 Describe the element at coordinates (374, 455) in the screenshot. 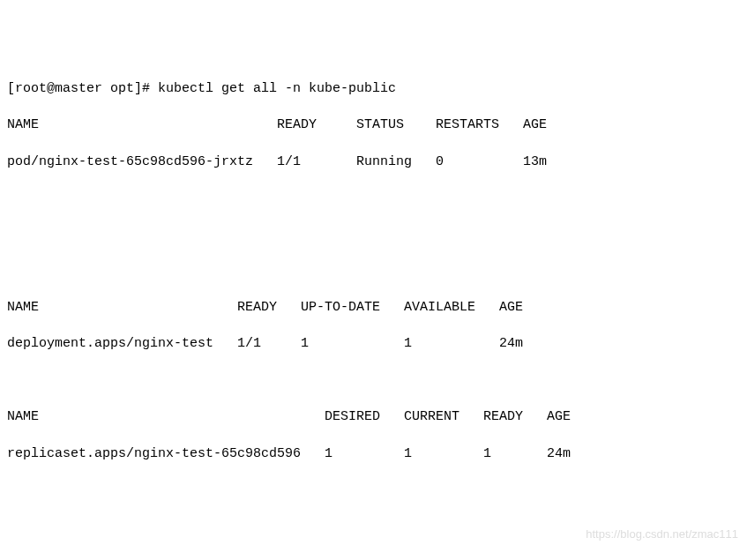

I see `replicaset-table-row: replicaset.apps/nginx-test-65c98cd596 1 …` at that location.